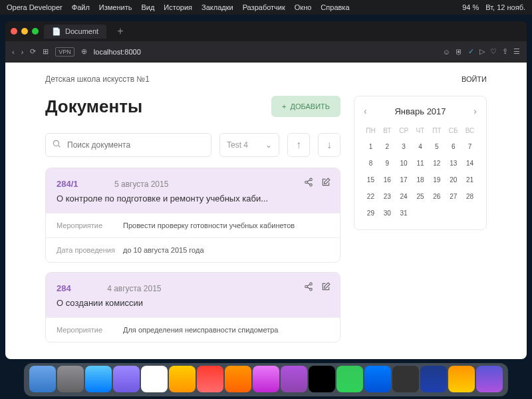 This screenshot has width=532, height=399. What do you see at coordinates (266, 380) in the screenshot?
I see `macos-dock` at bounding box center [266, 380].